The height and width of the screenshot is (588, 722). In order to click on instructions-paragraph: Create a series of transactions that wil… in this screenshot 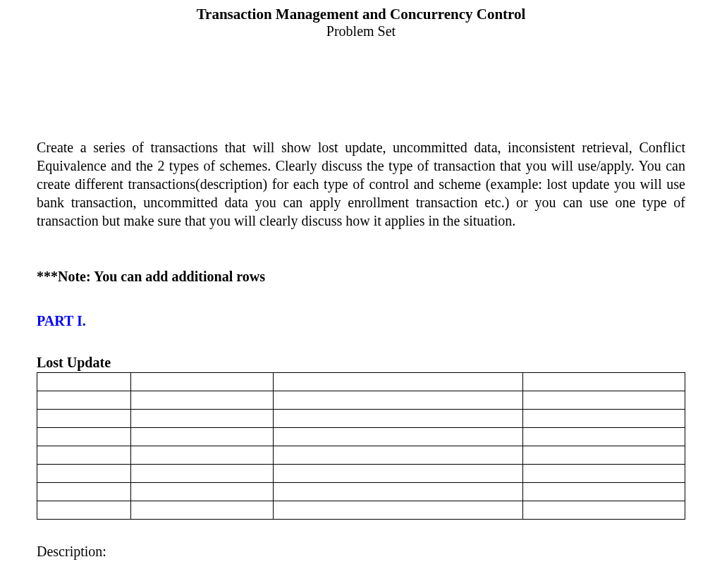, I will do `click(361, 184)`.